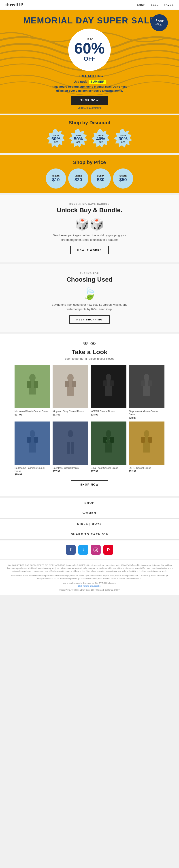 The width and height of the screenshot is (179, 868). I want to click on header-nav: SHOP SELL FAVES, so click(155, 5).